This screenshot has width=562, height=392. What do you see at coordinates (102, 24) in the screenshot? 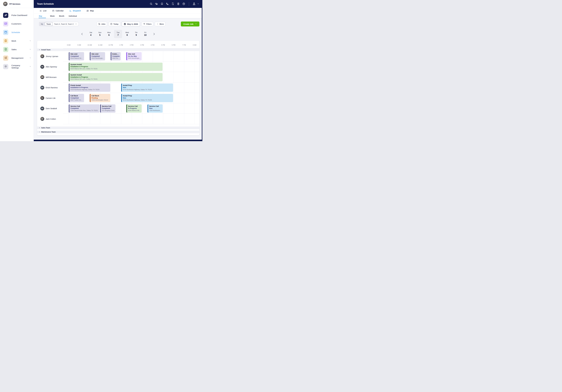
I see `jobs-button: Jobs` at bounding box center [102, 24].